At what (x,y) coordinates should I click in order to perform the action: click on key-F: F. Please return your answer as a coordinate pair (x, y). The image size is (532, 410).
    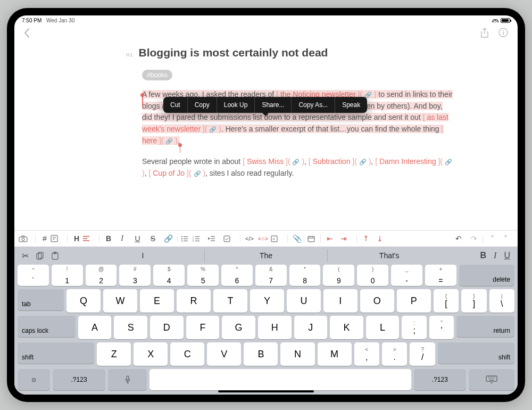
    Looking at the image, I should click on (203, 327).